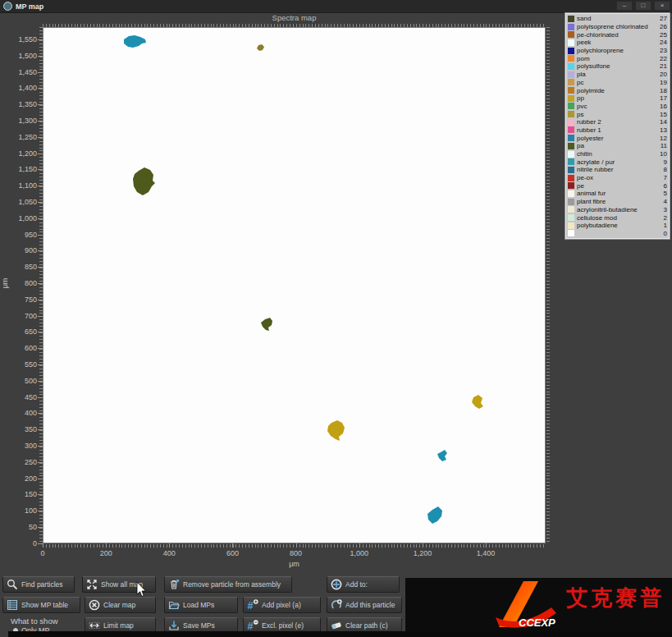  I want to click on toolbar-button-label: Load MPs, so click(199, 605).